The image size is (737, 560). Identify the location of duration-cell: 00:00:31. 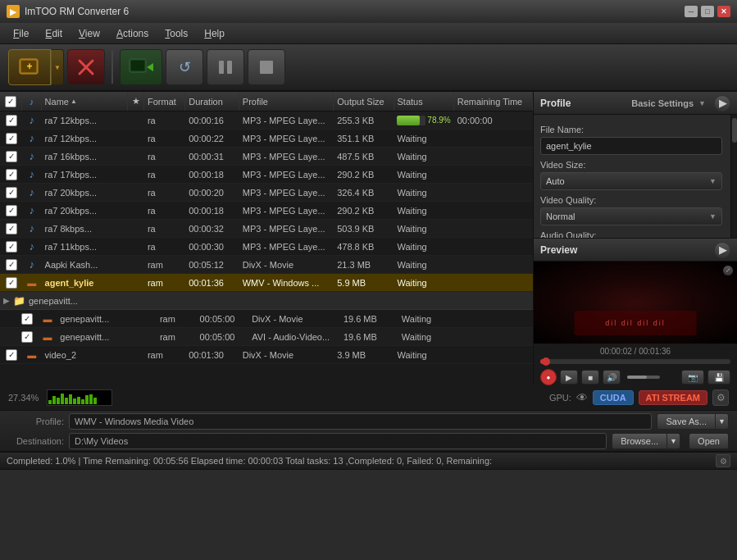
(212, 157).